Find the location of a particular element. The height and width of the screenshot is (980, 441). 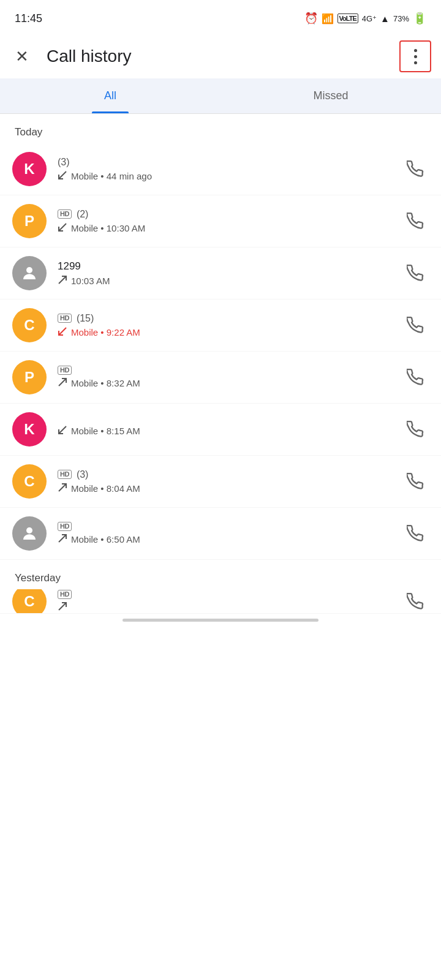

status-time: 11:45 is located at coordinates (28, 18).